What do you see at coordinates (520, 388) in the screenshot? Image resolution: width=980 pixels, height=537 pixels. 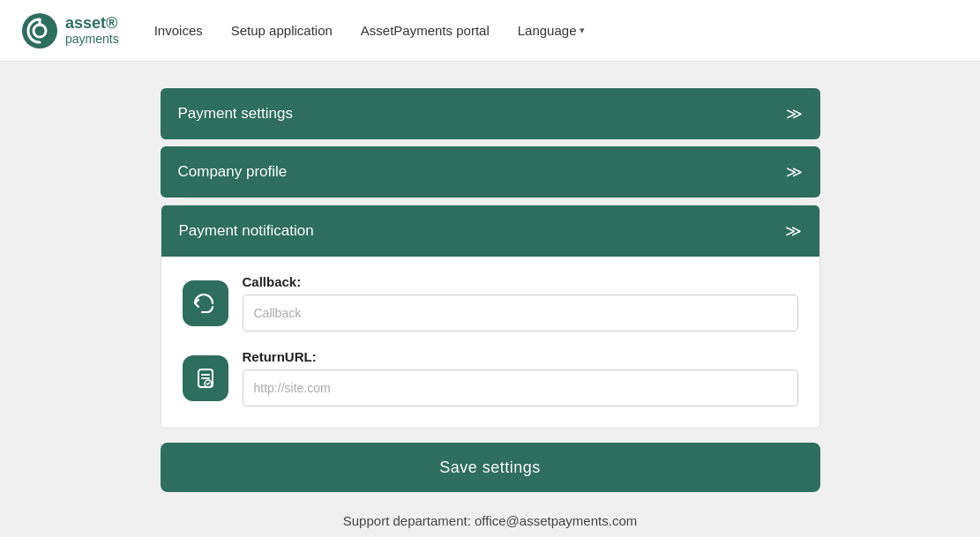 I see `returnurl-input` at bounding box center [520, 388].